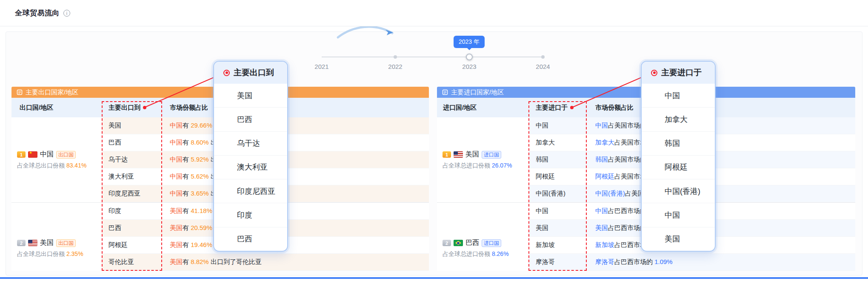 This screenshot has height=281, width=868. What do you see at coordinates (682, 73) in the screenshot?
I see `import-popup-title: 主要进口于` at bounding box center [682, 73].